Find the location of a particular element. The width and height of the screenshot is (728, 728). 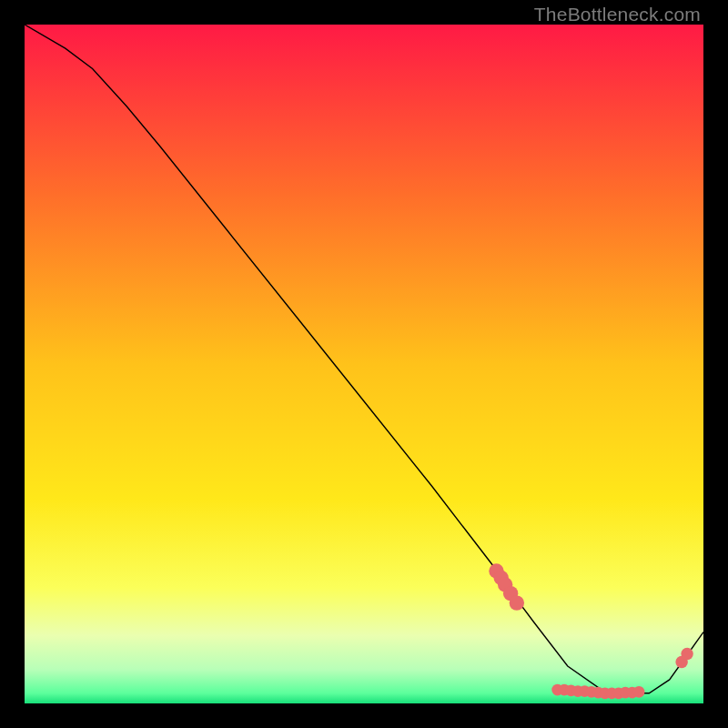

marker-group is located at coordinates (592, 632).